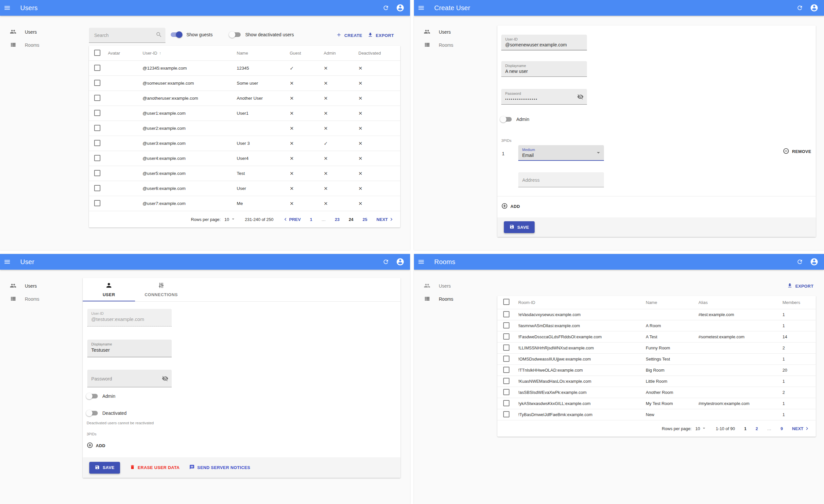 This screenshot has width=824, height=504. Describe the element at coordinates (129, 378) in the screenshot. I see `password-field: Password` at that location.